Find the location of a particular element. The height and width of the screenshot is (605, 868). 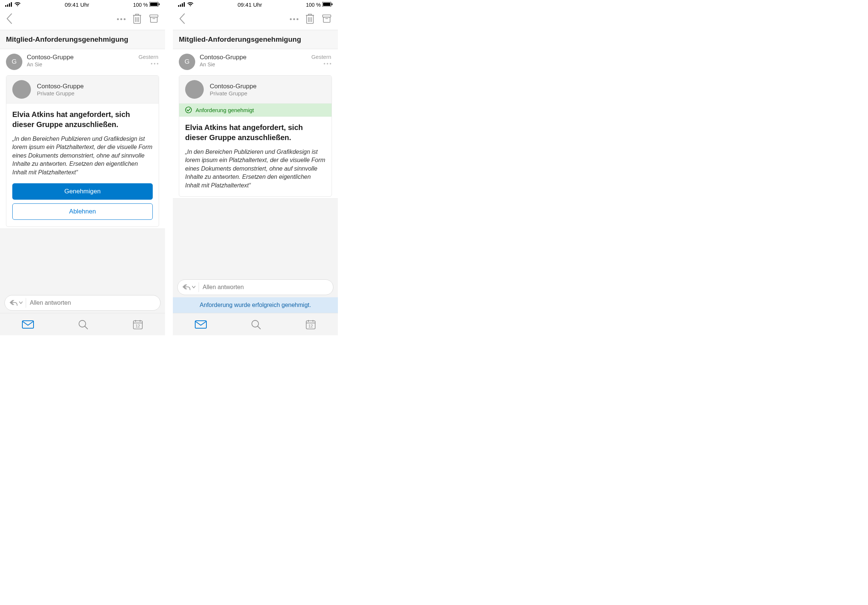

card-headline: Elvia Atkins hat angefordert, sich diese… is located at coordinates (82, 119).